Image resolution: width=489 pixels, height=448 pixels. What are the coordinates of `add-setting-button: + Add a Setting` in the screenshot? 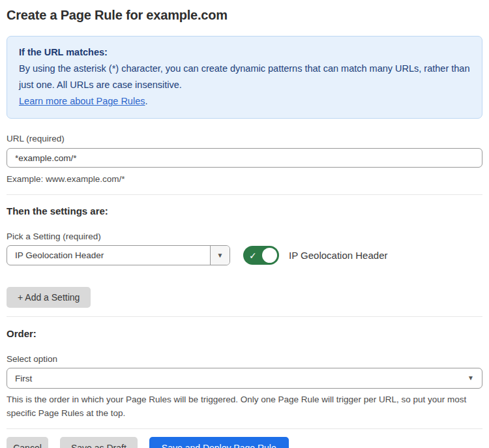 It's located at (48, 297).